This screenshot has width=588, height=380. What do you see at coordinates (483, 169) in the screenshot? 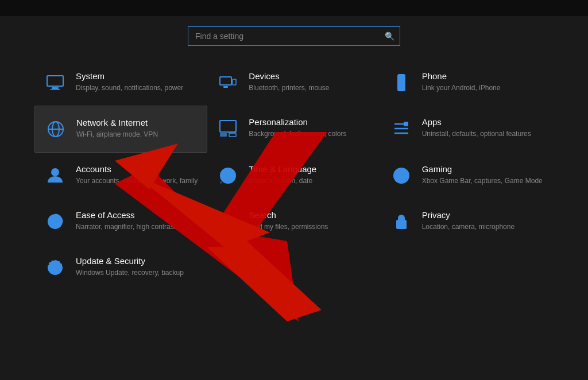
I see `setting-title-gaming: Gaming` at bounding box center [483, 169].